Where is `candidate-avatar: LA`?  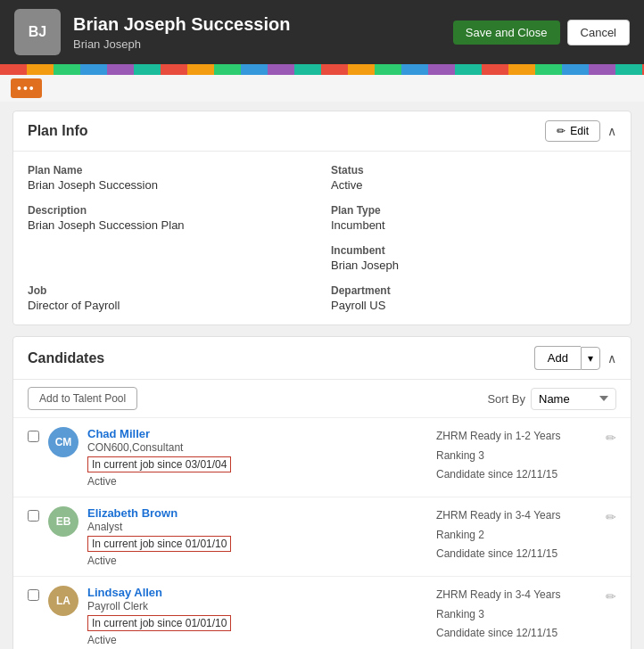
candidate-avatar: LA is located at coordinates (63, 601).